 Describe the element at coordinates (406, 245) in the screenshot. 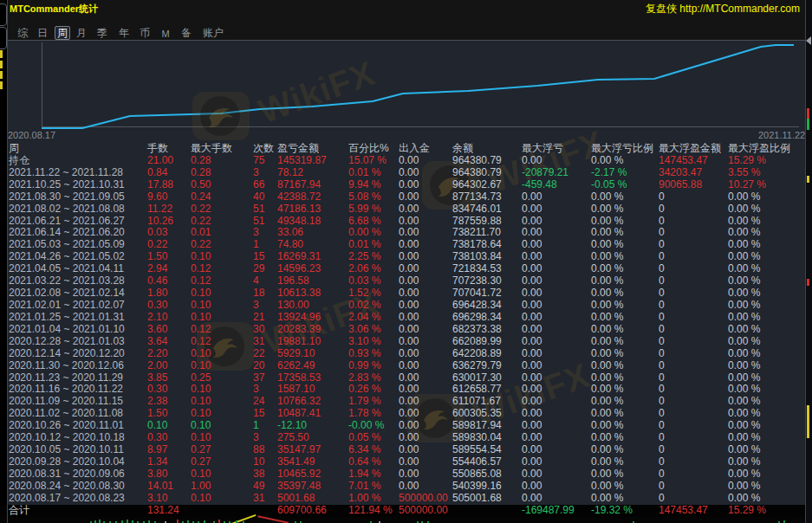

I see `table-row: 2021.05.03 ~ 2021.05.090.220.22174.800.0…` at that location.